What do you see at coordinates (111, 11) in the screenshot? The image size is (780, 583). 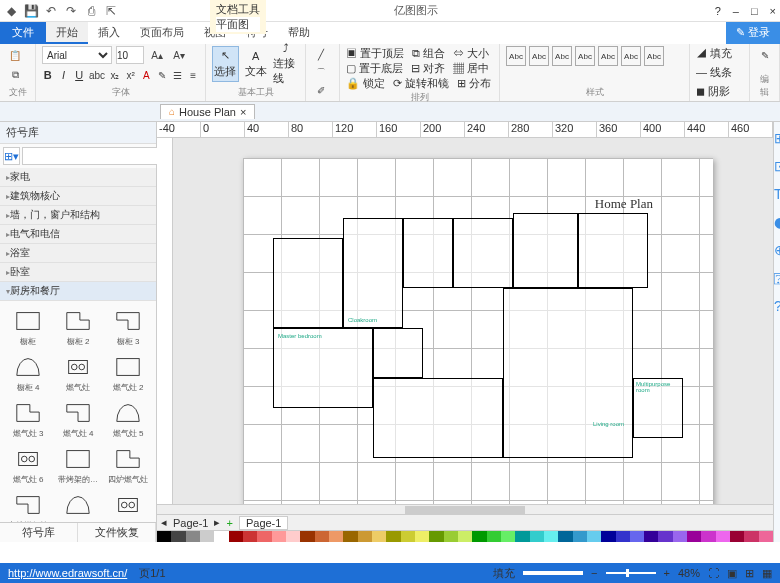 I see `export-icon: ⇱` at bounding box center [111, 11].